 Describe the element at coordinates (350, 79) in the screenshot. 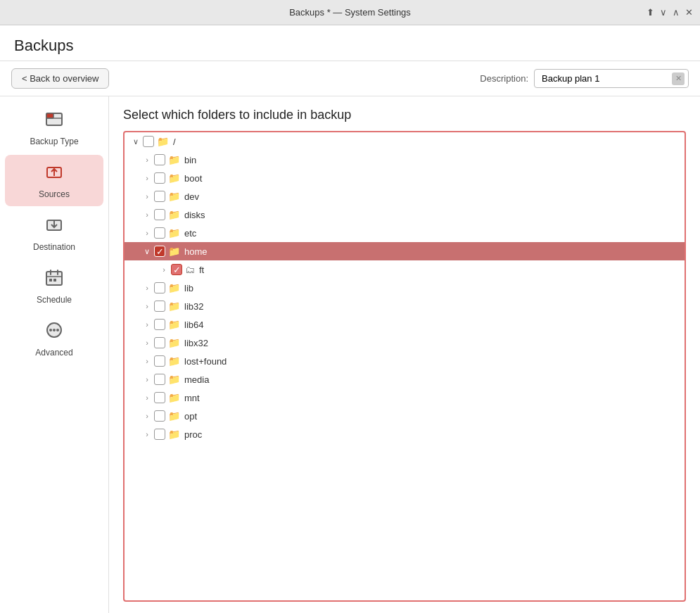

I see `toolbar: < Back to overview Description: ✕` at that location.